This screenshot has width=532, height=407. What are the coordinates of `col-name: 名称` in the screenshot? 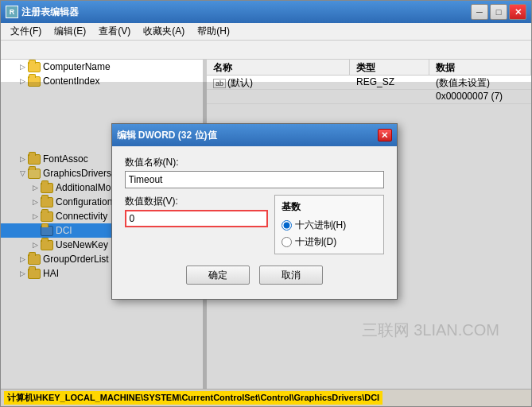 It's located at (278, 67).